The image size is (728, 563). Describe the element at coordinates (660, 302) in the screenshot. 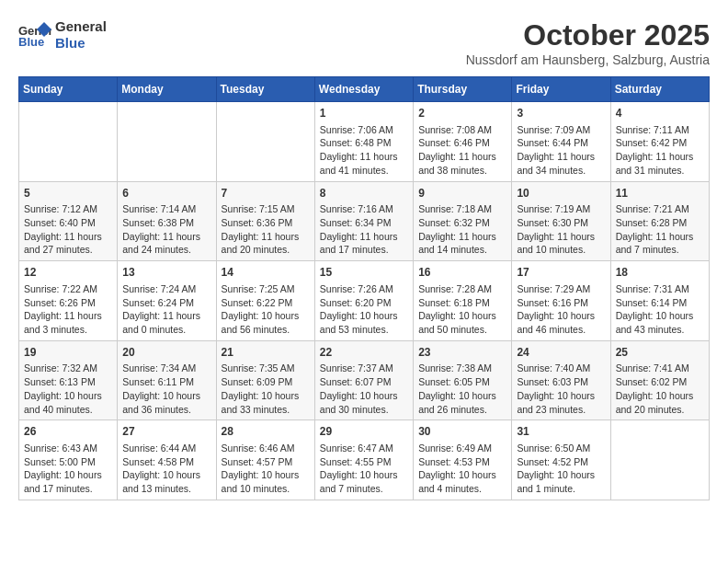

I see `calendar-cell: 18Sunrise: 7:31 AM Sunset: 6:14 PM Dayli…` at that location.